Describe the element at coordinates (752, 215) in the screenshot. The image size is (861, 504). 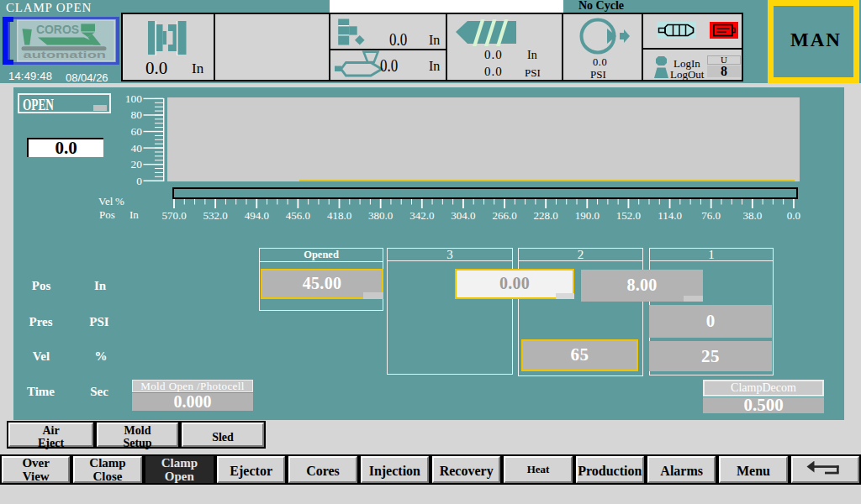
I see `svg-text: 38.0` at that location.